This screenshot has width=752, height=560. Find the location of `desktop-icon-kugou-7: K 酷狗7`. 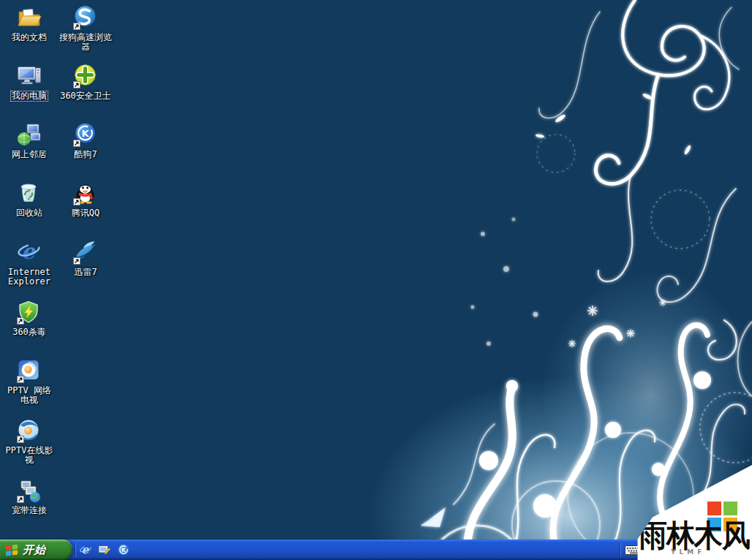

desktop-icon-kugou-7: K 酷狗7 is located at coordinates (86, 140).